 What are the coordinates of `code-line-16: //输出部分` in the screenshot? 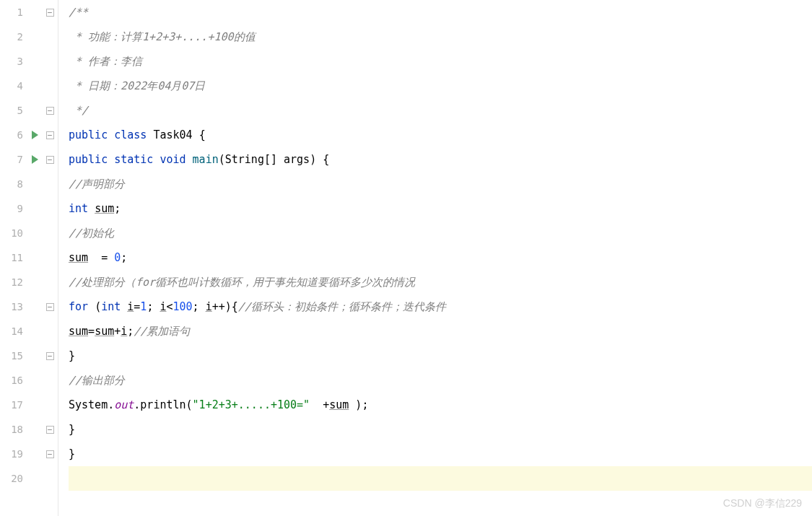 It's located at (440, 380).